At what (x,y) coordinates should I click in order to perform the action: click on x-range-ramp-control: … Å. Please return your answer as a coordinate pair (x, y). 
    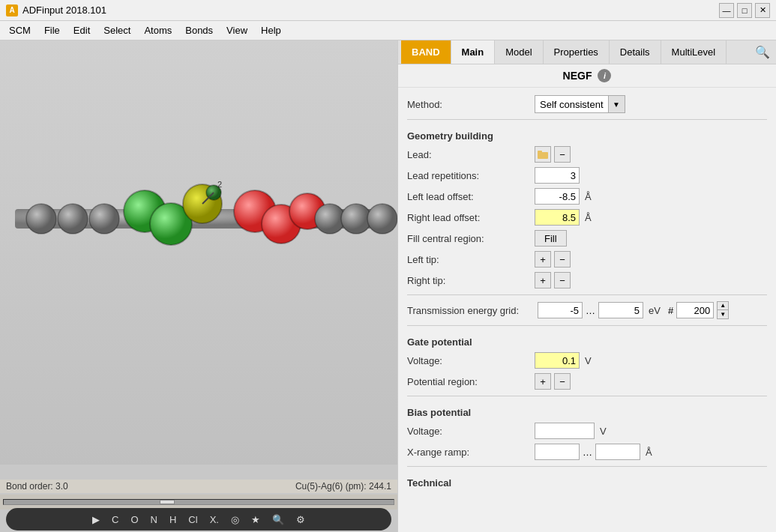
    Looking at the image, I should click on (594, 452).